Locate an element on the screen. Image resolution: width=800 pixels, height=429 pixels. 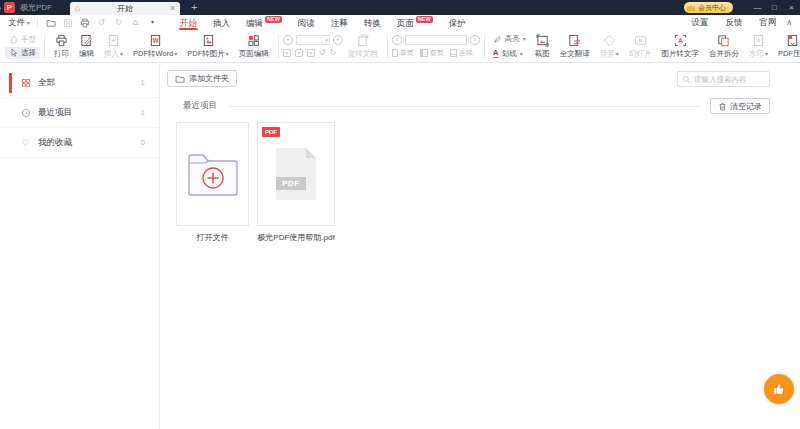
zoom-in-icon: + is located at coordinates (338, 40).